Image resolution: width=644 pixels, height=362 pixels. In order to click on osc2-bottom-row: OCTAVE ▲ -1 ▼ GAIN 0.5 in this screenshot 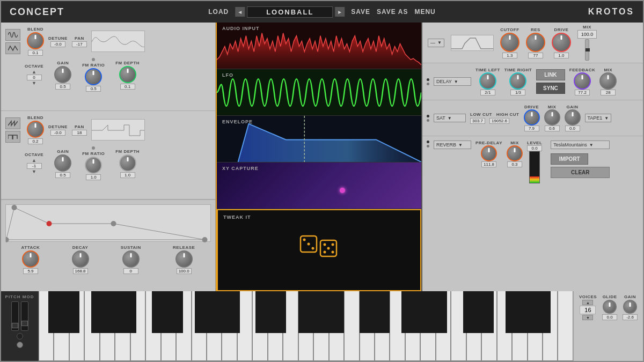, I will do `click(108, 163)`.